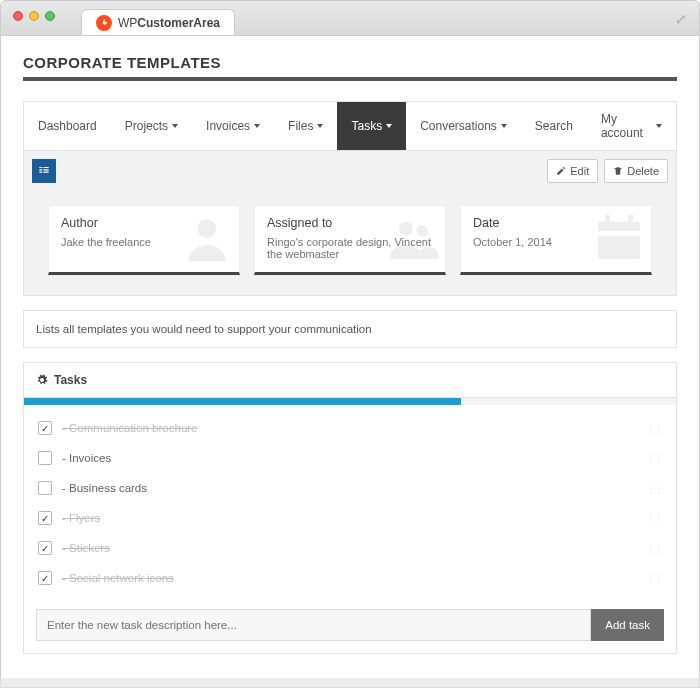 Image resolution: width=700 pixels, height=694 pixels. Describe the element at coordinates (146, 126) in the screenshot. I see `nav-item-label: Projects` at that location.